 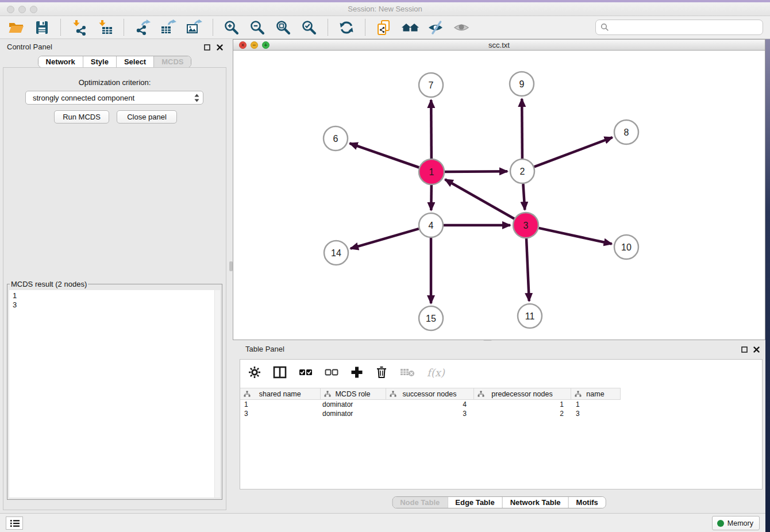 What do you see at coordinates (232, 28) in the screenshot?
I see `zoom-in-button` at bounding box center [232, 28].